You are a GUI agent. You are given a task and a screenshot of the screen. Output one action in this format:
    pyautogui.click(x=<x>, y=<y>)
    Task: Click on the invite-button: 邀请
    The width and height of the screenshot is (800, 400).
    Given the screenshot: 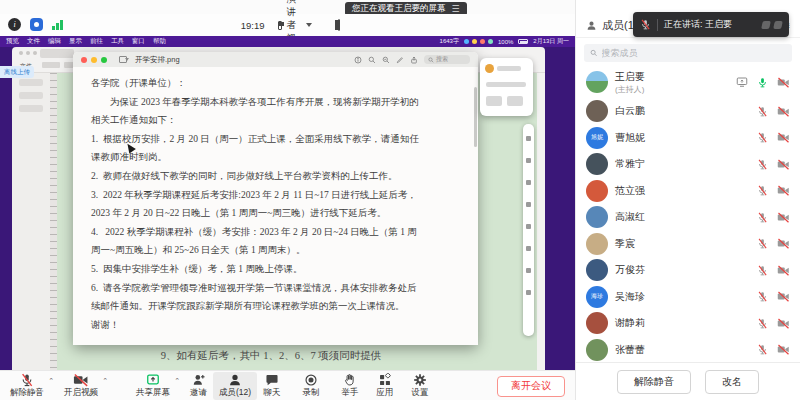 What is the action you would take?
    pyautogui.click(x=198, y=386)
    